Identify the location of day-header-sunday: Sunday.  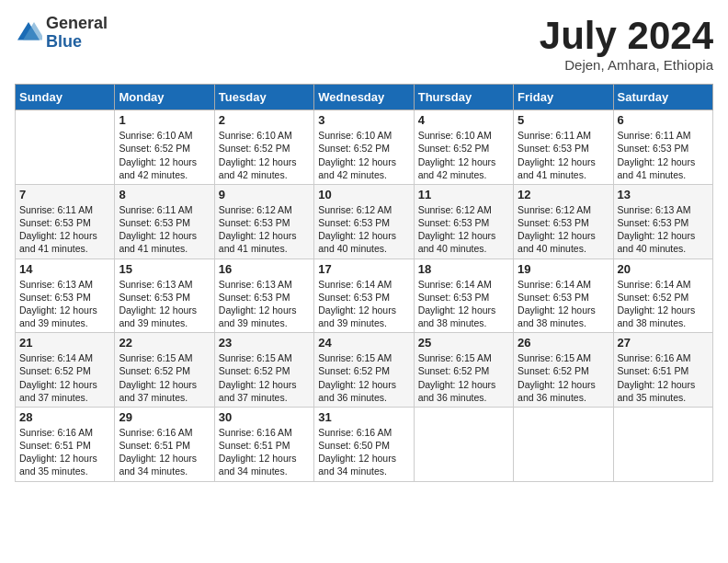
(65, 98).